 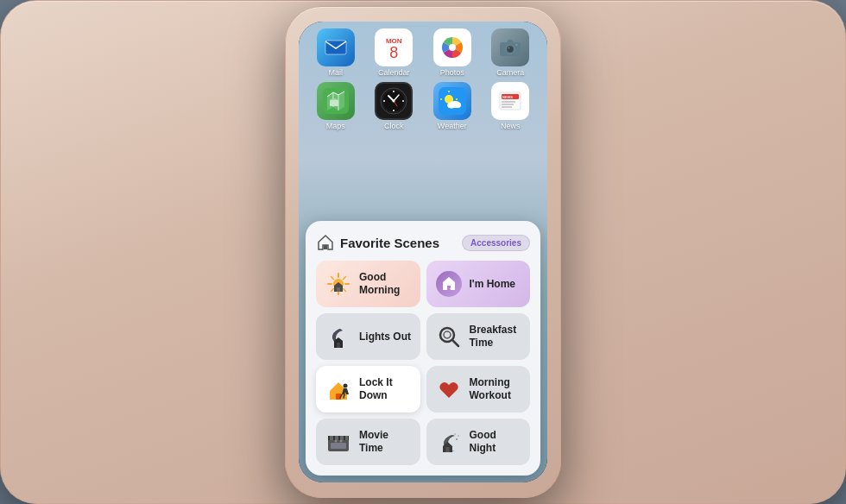 I want to click on movie-time-label: Movie Time, so click(x=385, y=442).